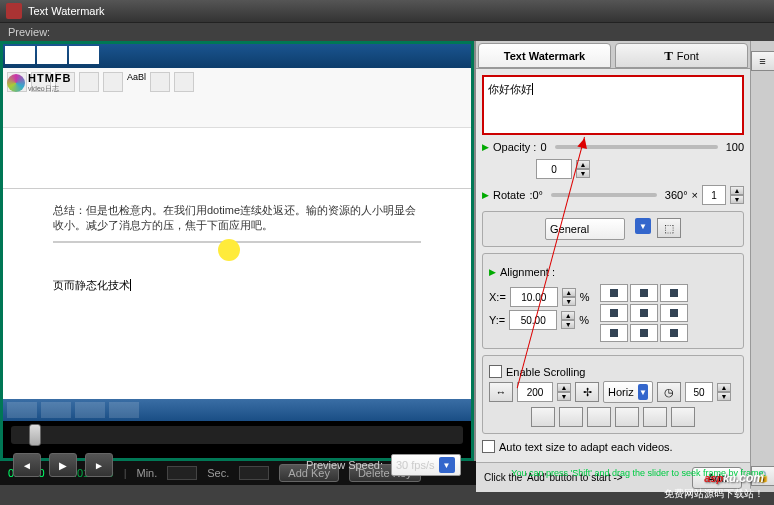  Describe the element at coordinates (35, 435) in the screenshot. I see `scrub-handle` at that location.